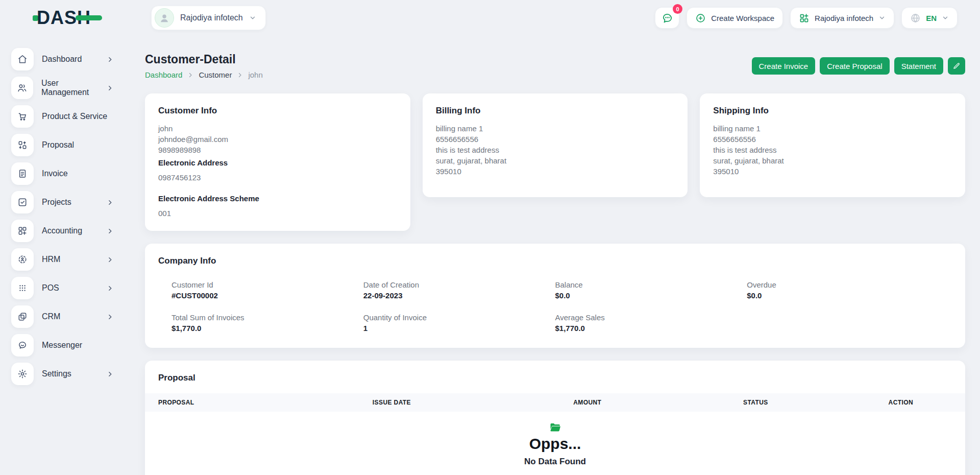 The height and width of the screenshot is (475, 980). I want to click on sidebar-item-dashboard: Dashboard, so click(69, 59).